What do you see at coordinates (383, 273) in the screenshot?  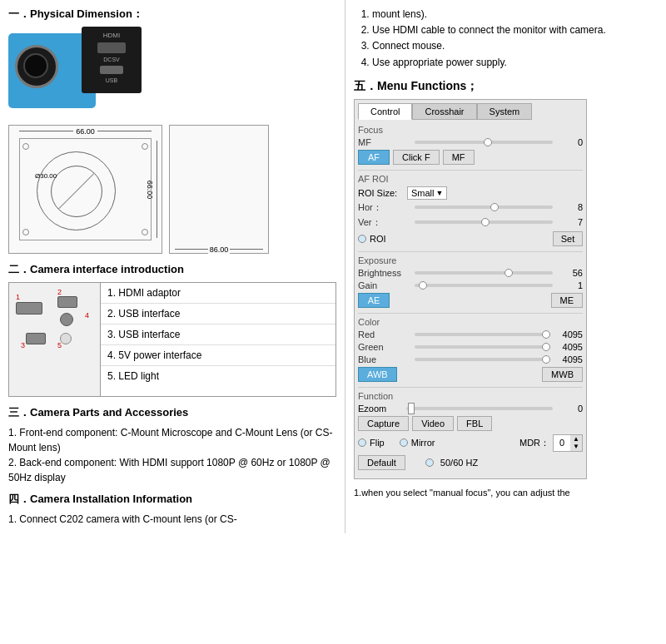 I see `brightness-label: Brightness` at bounding box center [383, 273].